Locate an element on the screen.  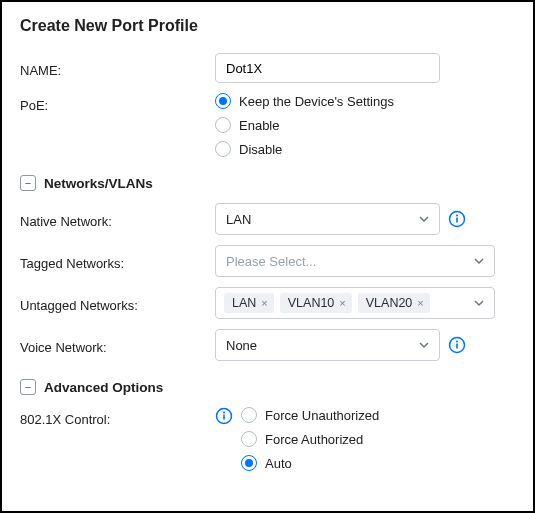
untagged-networks-select: LAN × VLAN10 × VLAN20 × is located at coordinates (355, 303).